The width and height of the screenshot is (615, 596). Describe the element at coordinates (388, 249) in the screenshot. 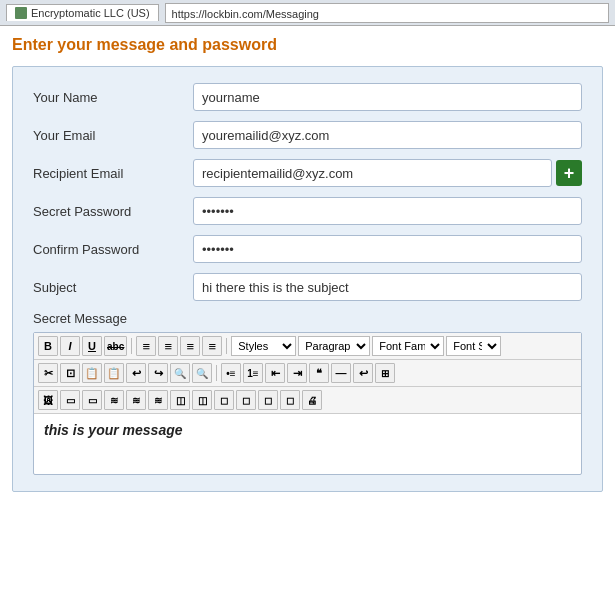

I see `confirm-password-input` at that location.